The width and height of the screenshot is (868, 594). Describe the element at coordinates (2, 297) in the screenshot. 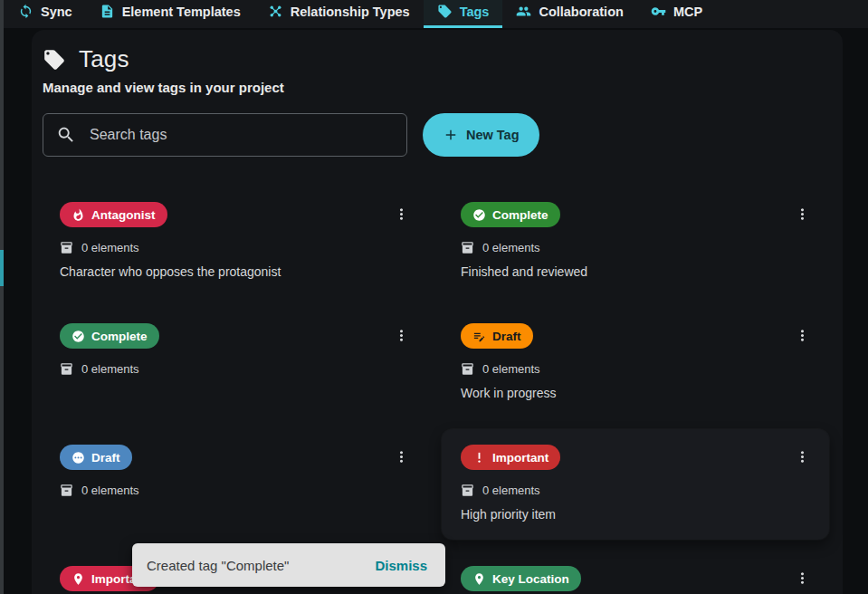

I see `left-scroll-rail` at that location.